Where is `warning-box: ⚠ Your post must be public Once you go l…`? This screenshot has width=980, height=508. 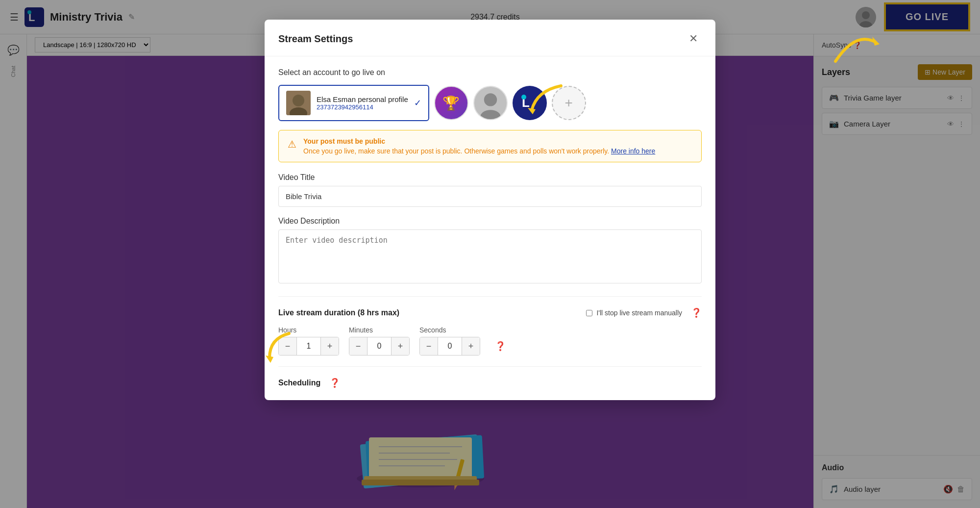
warning-box: ⚠ Your post must be public Once you go l… is located at coordinates (490, 146).